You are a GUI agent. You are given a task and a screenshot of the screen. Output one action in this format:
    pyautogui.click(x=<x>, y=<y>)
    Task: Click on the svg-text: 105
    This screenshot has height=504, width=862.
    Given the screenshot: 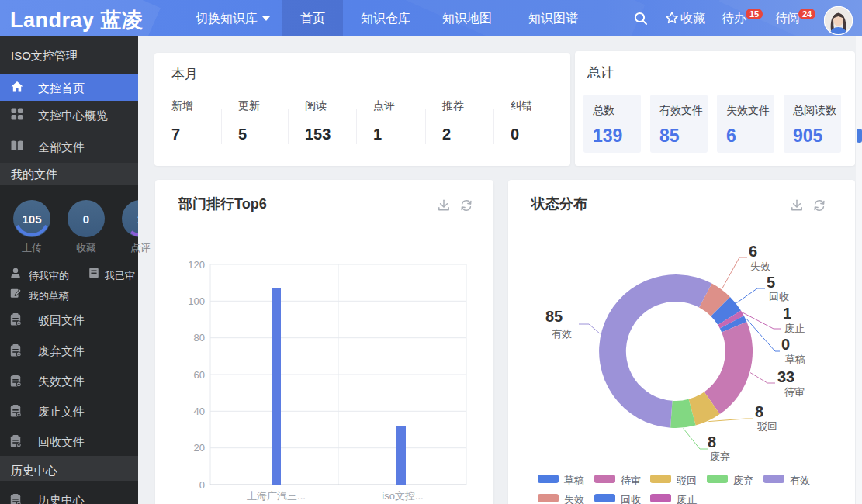 What is the action you would take?
    pyautogui.click(x=31, y=219)
    